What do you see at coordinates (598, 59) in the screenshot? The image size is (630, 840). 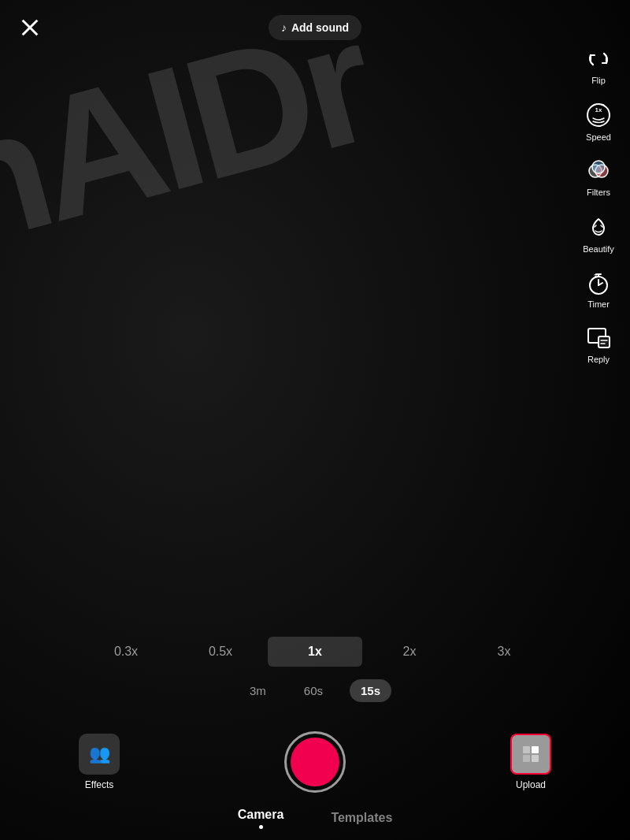 I see `flip-icon` at bounding box center [598, 59].